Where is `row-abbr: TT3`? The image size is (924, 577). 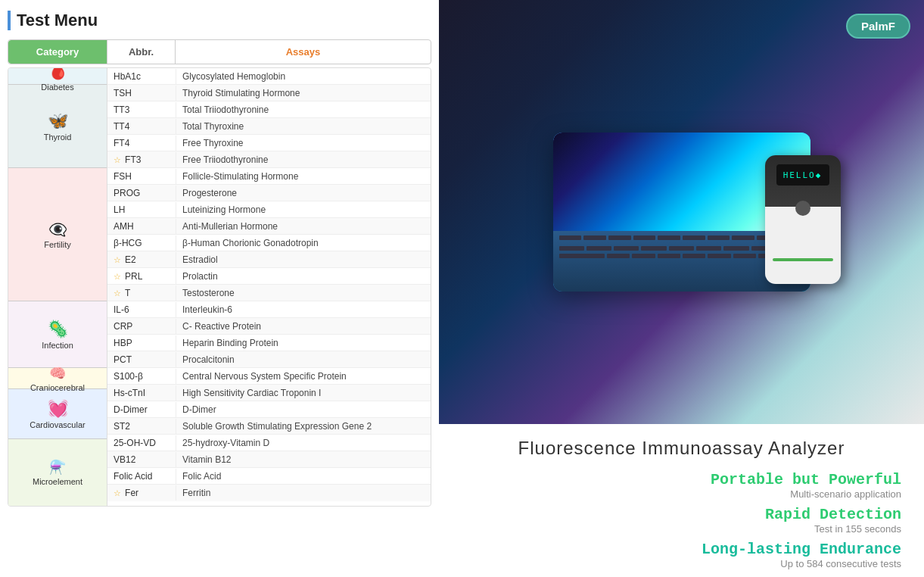
row-abbr: TT3 is located at coordinates (142, 110).